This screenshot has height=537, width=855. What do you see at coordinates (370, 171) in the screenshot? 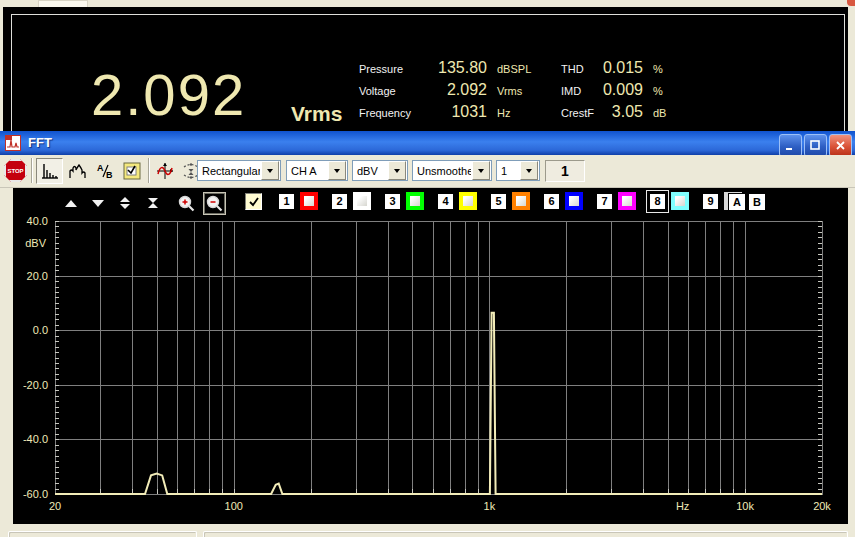
I see `units-value: dBV` at bounding box center [370, 171].